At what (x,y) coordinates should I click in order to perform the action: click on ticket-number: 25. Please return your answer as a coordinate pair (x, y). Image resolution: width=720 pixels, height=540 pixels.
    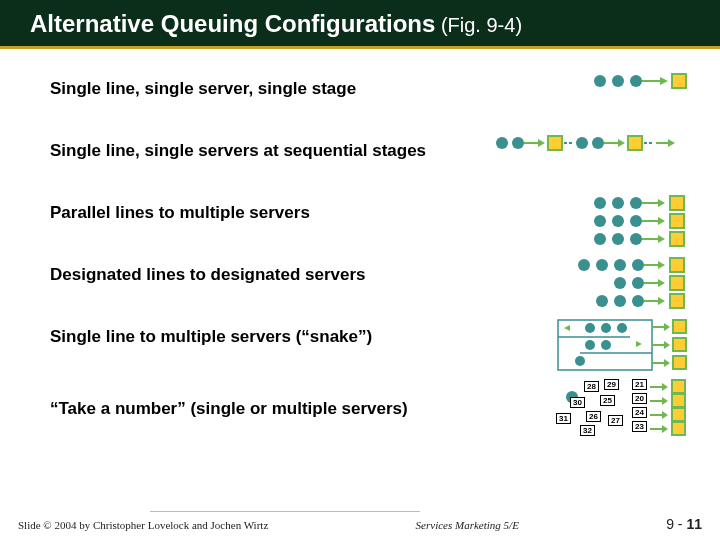
    Looking at the image, I should click on (608, 400).